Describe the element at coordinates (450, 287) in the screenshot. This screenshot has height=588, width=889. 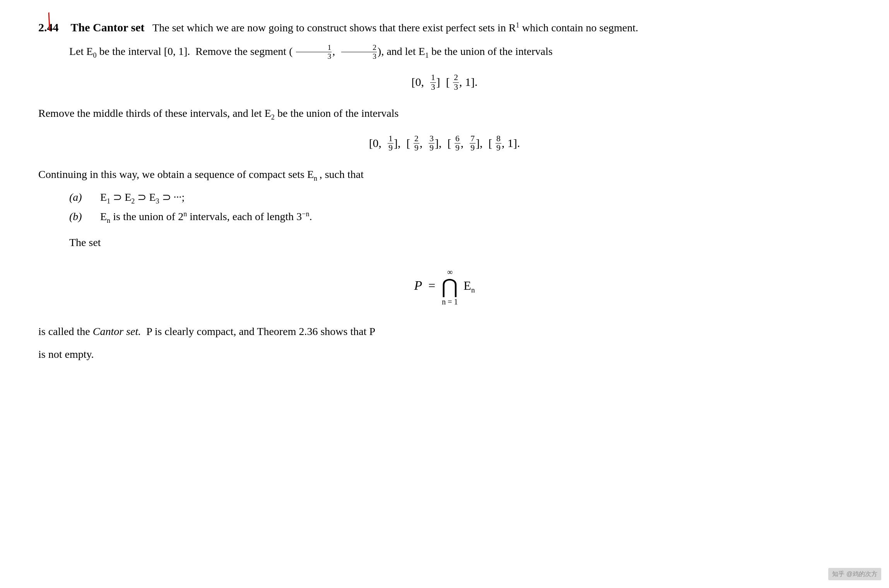
I see `formula-big-cap: ⋂` at that location.